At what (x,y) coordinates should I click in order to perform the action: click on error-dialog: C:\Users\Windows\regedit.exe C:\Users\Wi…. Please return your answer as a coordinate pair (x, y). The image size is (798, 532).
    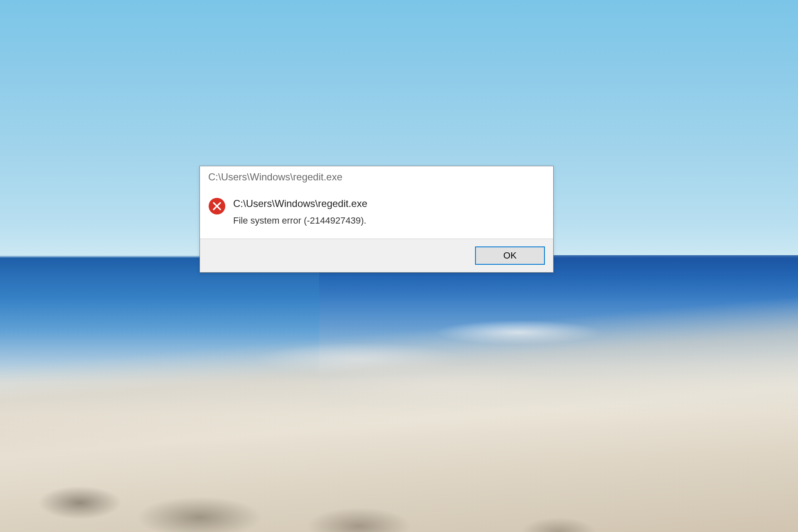
    Looking at the image, I should click on (377, 219).